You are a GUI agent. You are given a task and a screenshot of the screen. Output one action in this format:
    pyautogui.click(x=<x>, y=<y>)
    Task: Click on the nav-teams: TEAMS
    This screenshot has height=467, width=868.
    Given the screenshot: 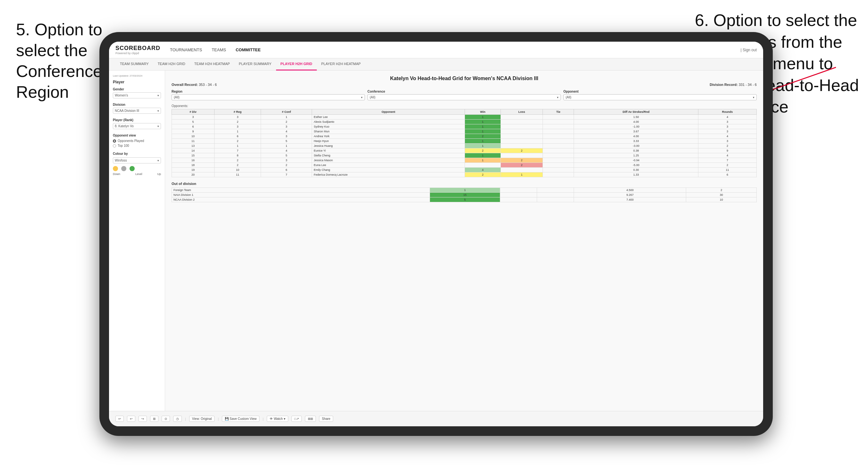 What is the action you would take?
    pyautogui.click(x=219, y=50)
    